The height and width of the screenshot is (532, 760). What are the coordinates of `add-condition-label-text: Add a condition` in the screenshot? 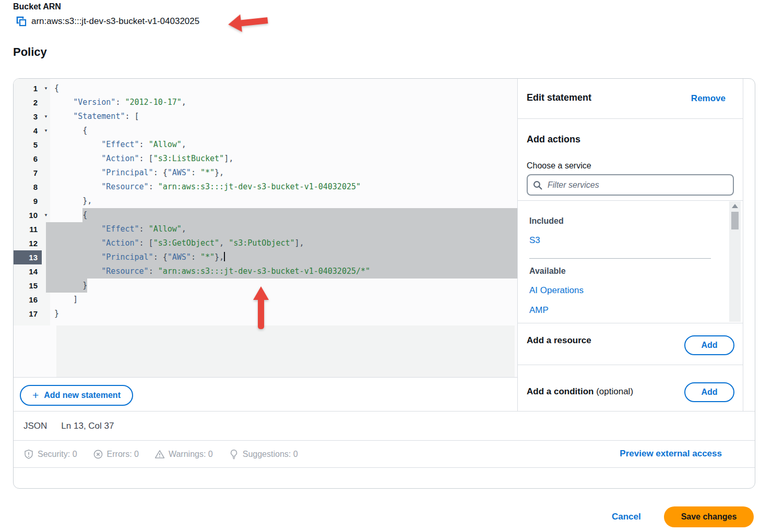 It's located at (560, 391).